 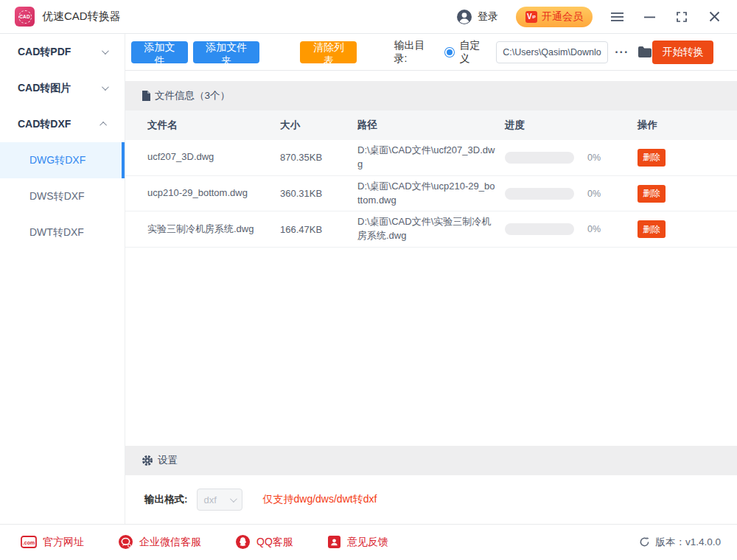 I want to click on version-label: 版本：v1.4.0.0, so click(x=688, y=542).